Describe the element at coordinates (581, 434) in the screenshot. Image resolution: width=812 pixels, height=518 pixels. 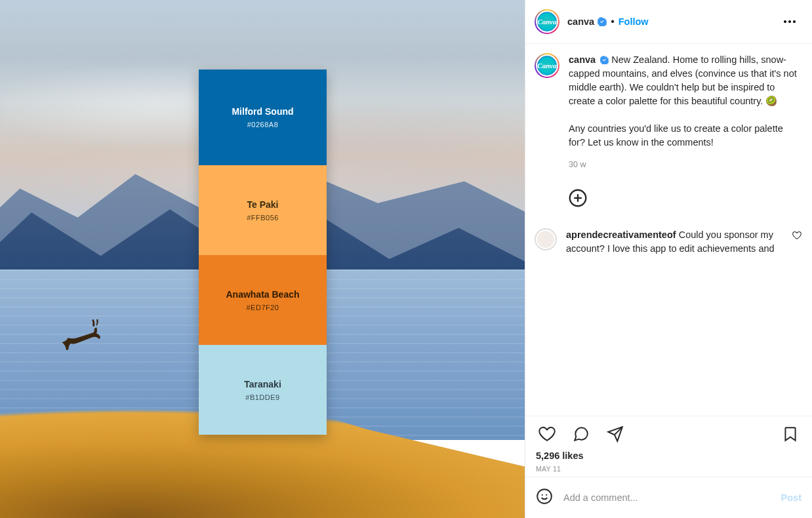
I see `comment-button` at that location.